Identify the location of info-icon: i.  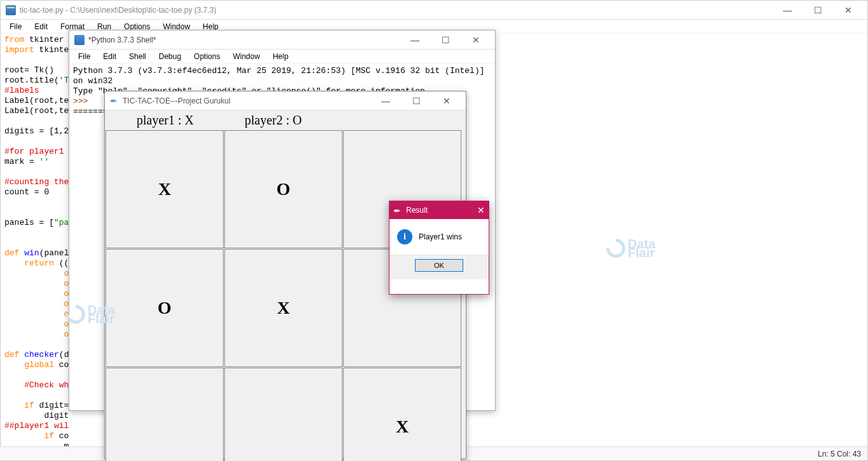
(405, 237).